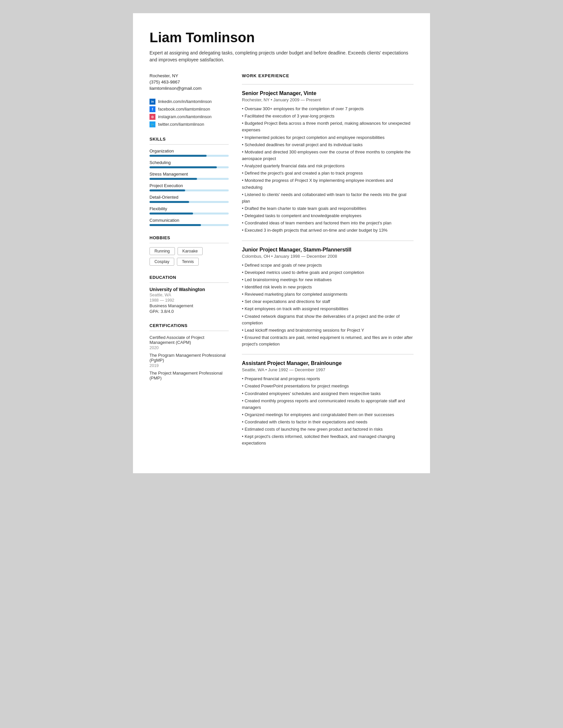  What do you see at coordinates (189, 151) in the screenshot?
I see `skill-name: Organization` at bounding box center [189, 151].